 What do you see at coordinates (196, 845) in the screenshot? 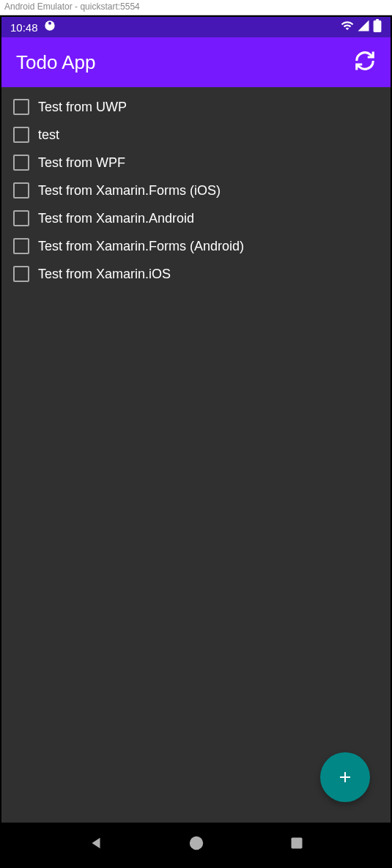
I see `nav-home-button` at bounding box center [196, 845].